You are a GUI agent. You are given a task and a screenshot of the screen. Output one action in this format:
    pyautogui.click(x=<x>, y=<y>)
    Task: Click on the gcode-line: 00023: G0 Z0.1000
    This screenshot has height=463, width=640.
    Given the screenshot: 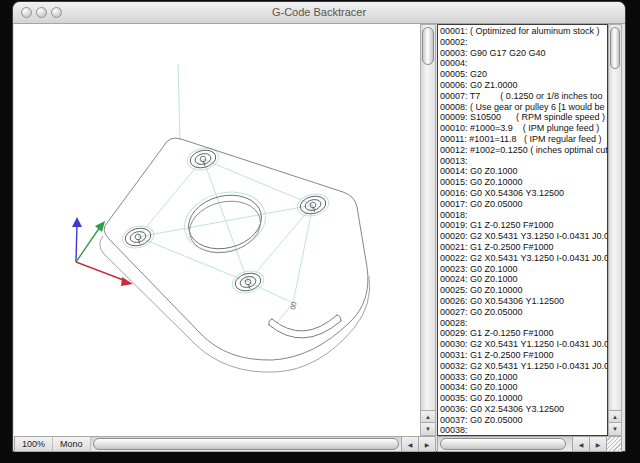 What is the action you would take?
    pyautogui.click(x=524, y=270)
    